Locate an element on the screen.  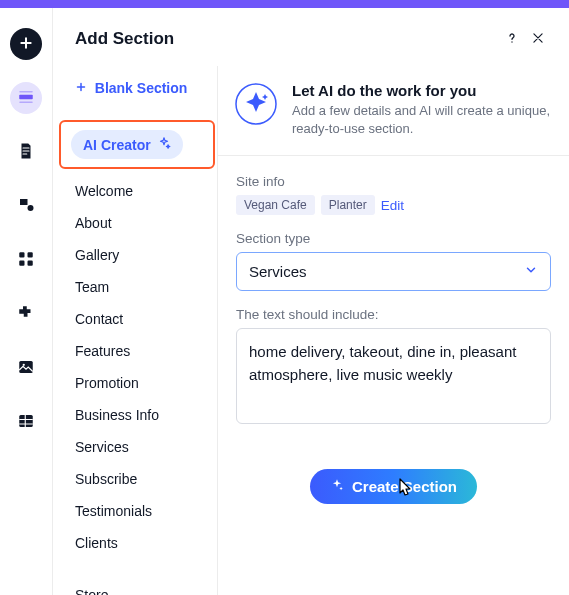
list-item: Subscribe is located at coordinates (106, 479).